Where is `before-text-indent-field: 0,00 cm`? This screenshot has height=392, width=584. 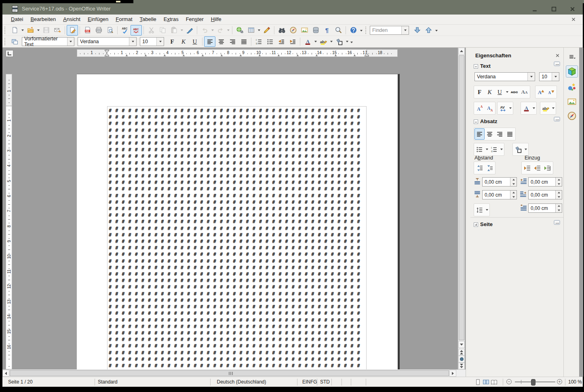 before-text-indent-field: 0,00 cm is located at coordinates (545, 182).